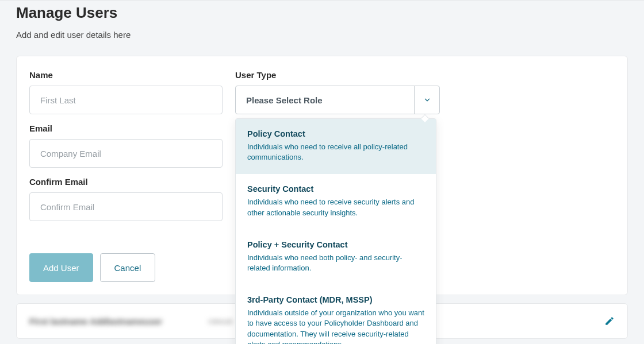 The image size is (644, 344). I want to click on option-desc: Individuals outside of your organization…, so click(336, 326).